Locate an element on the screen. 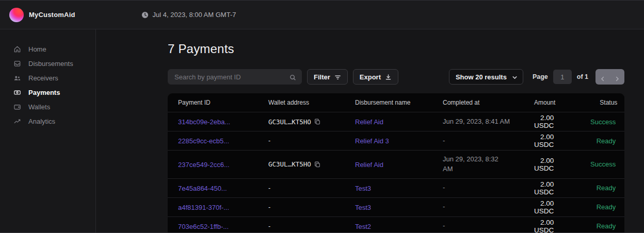  column-header-status: Status is located at coordinates (592, 103).